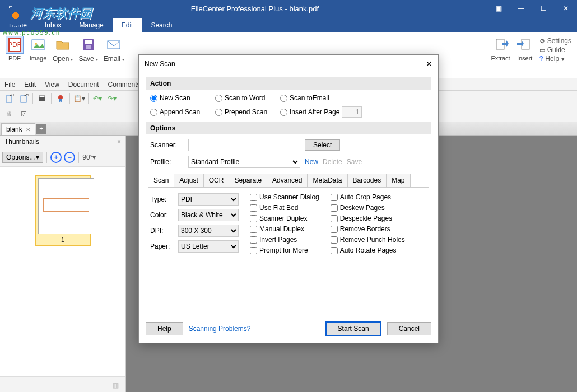 This screenshot has width=577, height=392. I want to click on doctab-close-icon: ✕, so click(28, 130).